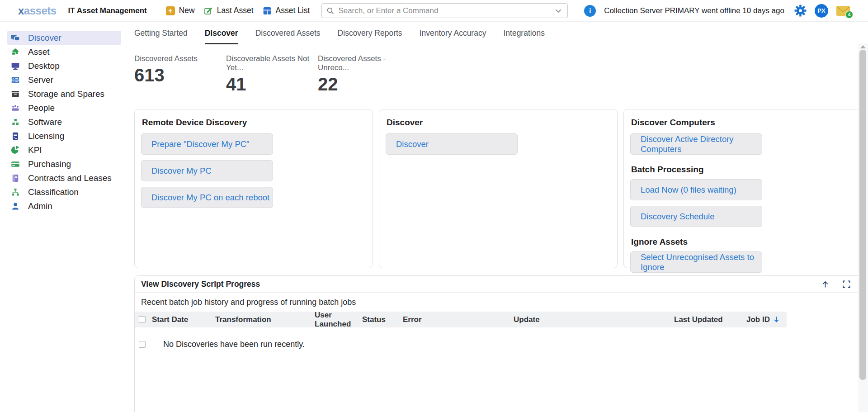 The width and height of the screenshot is (868, 412). What do you see at coordinates (558, 11) in the screenshot?
I see `chevron-down-icon` at bounding box center [558, 11].